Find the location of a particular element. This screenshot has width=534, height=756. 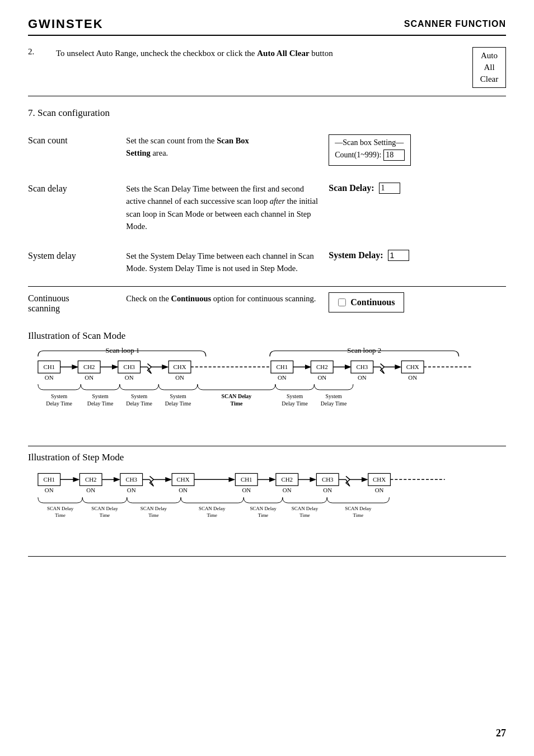

scan-mode-illustration: Illustration of Scan Mode Scan loop 1 Sc… is located at coordinates (267, 389).